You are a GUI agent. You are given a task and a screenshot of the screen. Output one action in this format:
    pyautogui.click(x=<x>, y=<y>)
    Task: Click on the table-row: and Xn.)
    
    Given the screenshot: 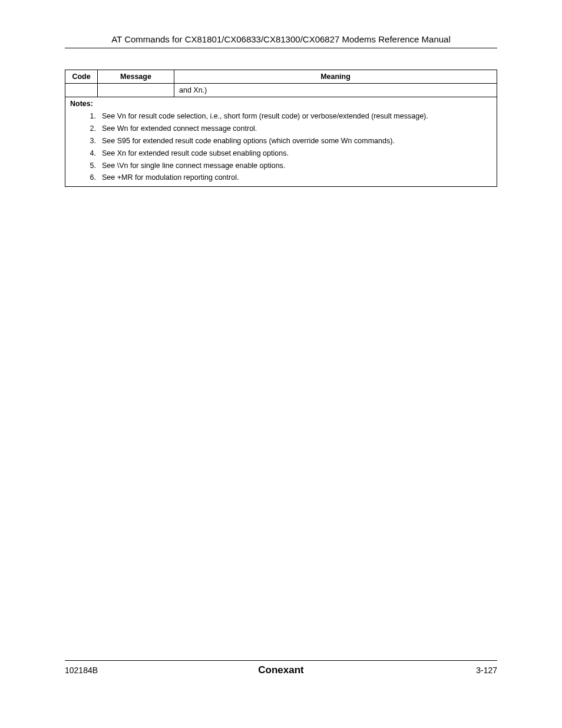 What is the action you would take?
    pyautogui.click(x=282, y=91)
    